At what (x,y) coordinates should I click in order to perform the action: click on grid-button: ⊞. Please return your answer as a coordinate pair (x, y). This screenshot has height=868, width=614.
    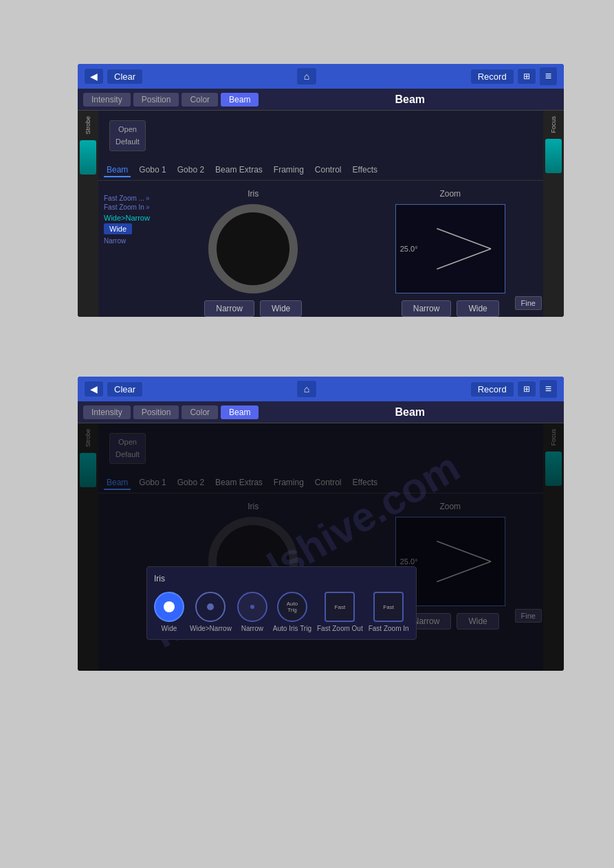
    Looking at the image, I should click on (527, 76).